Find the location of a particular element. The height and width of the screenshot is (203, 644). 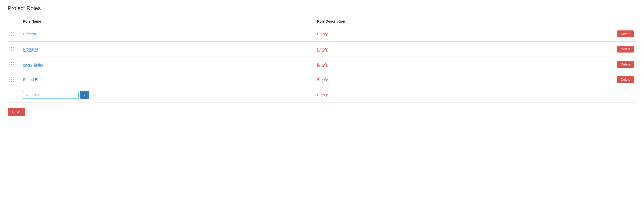

role-name-link: Video Editor is located at coordinates (33, 64).